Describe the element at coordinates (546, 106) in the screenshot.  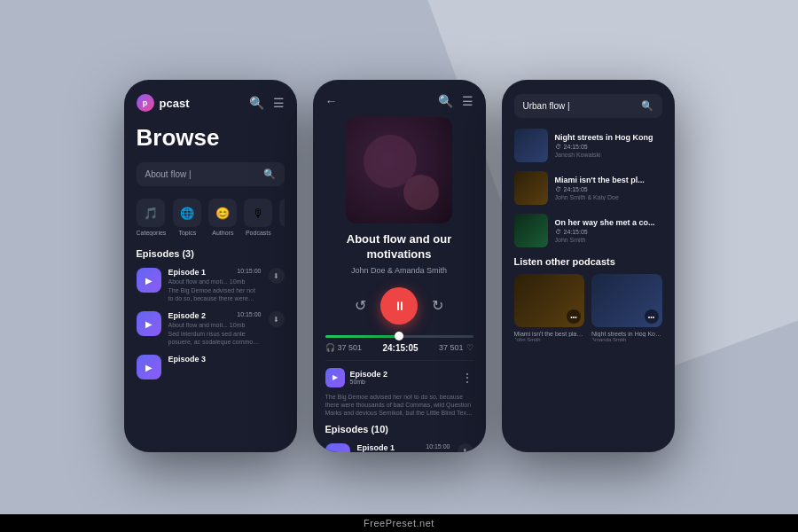
I see `search-value: Urban flow |` at that location.